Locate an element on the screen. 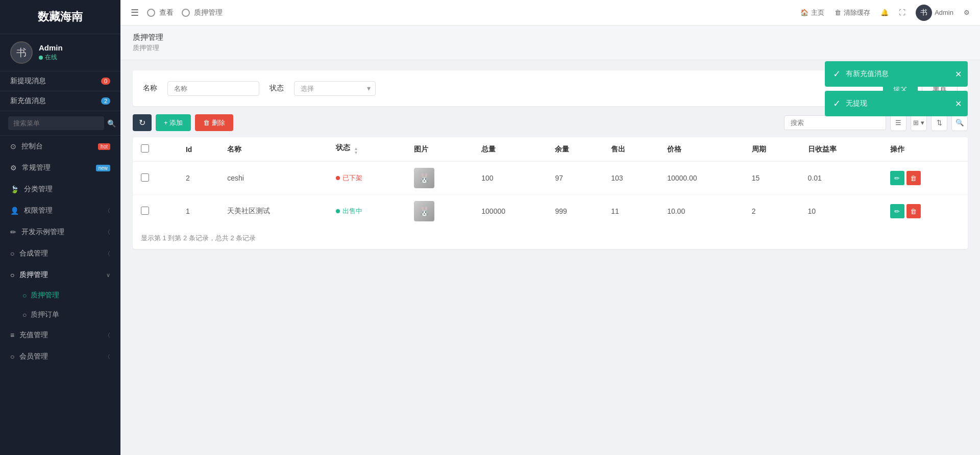  user-icon: 👤 is located at coordinates (14, 211).